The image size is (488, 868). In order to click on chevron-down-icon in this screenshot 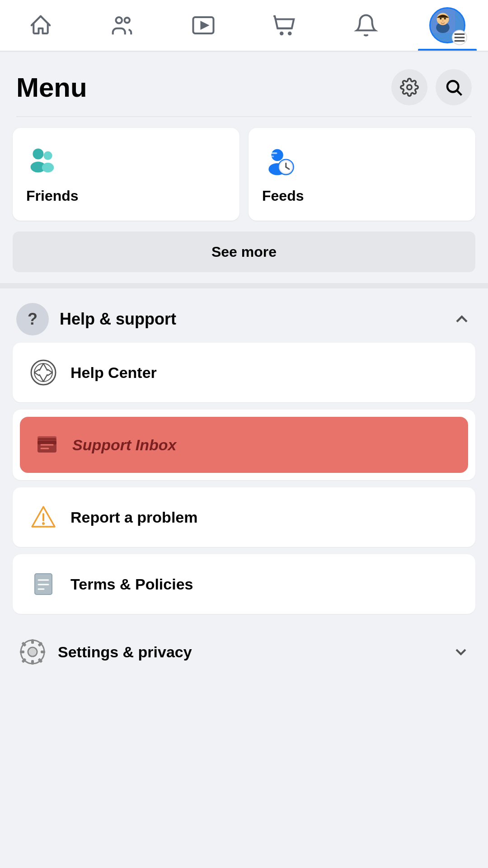, I will do `click(461, 652)`.